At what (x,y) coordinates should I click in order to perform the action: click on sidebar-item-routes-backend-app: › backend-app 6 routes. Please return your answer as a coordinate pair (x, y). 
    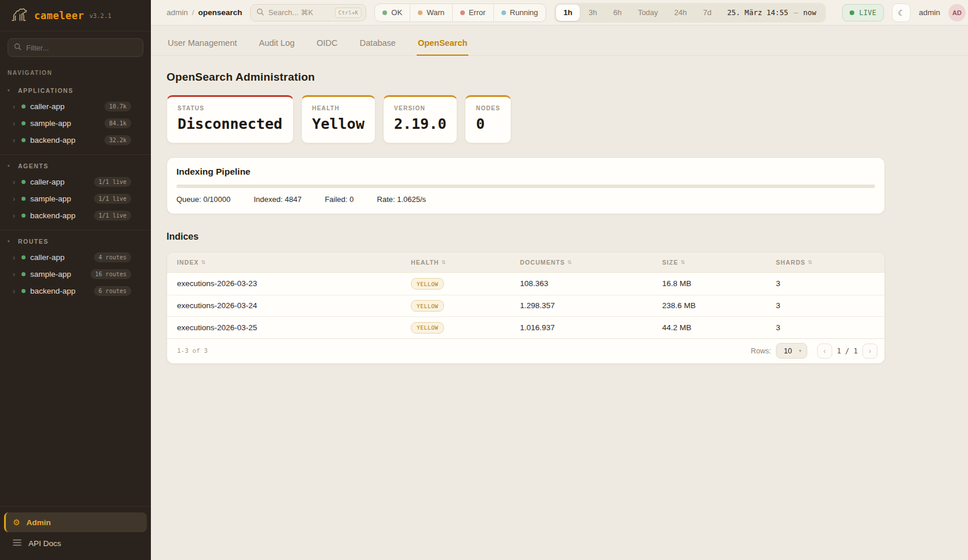
    Looking at the image, I should click on (75, 291).